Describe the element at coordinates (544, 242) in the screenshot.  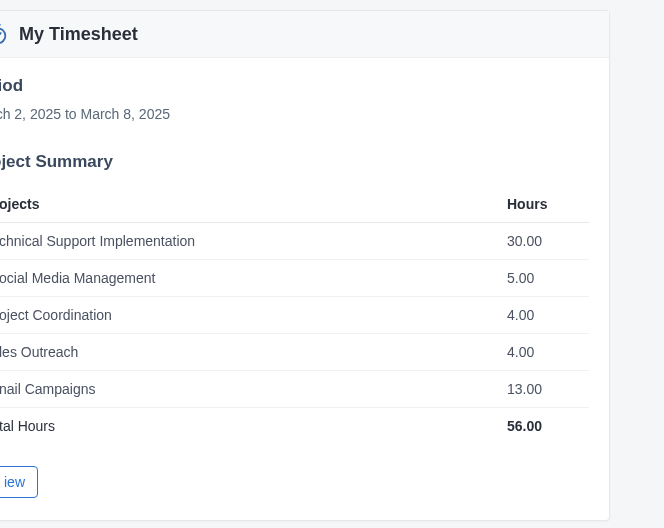
I see `cell-hours: 30.00` at that location.